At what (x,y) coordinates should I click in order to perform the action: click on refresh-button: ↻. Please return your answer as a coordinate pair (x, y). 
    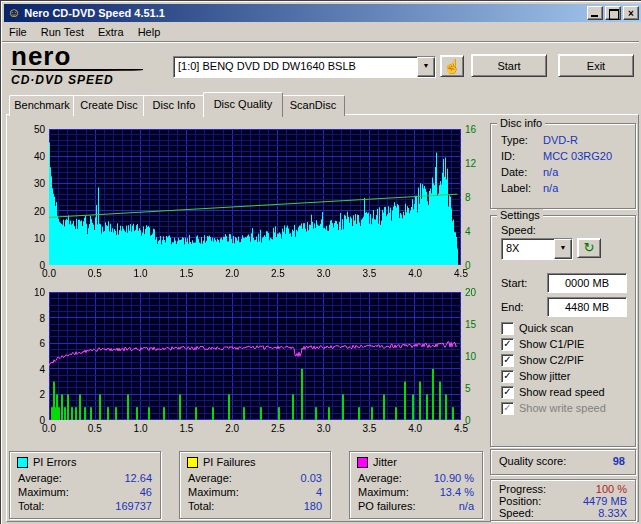
    Looking at the image, I should click on (589, 248).